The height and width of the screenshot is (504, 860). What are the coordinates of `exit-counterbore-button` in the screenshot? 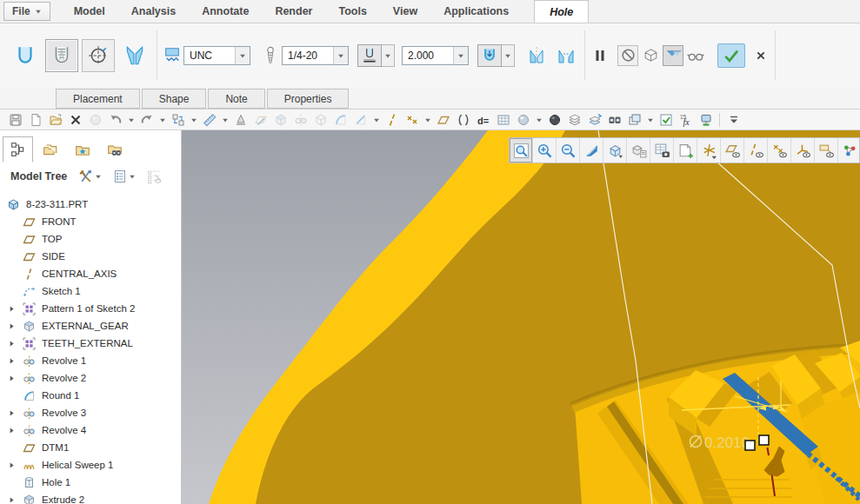 It's located at (566, 56).